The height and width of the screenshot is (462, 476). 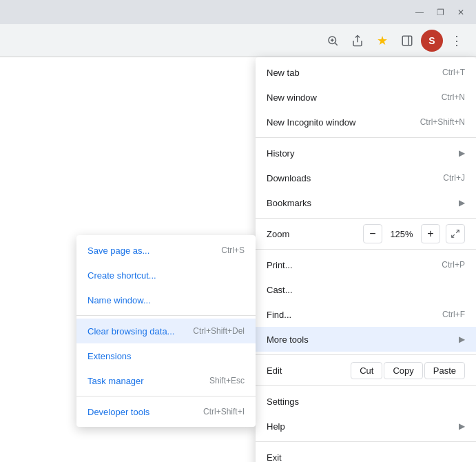 I want to click on menu-item-exit-label: Exit, so click(x=274, y=458).